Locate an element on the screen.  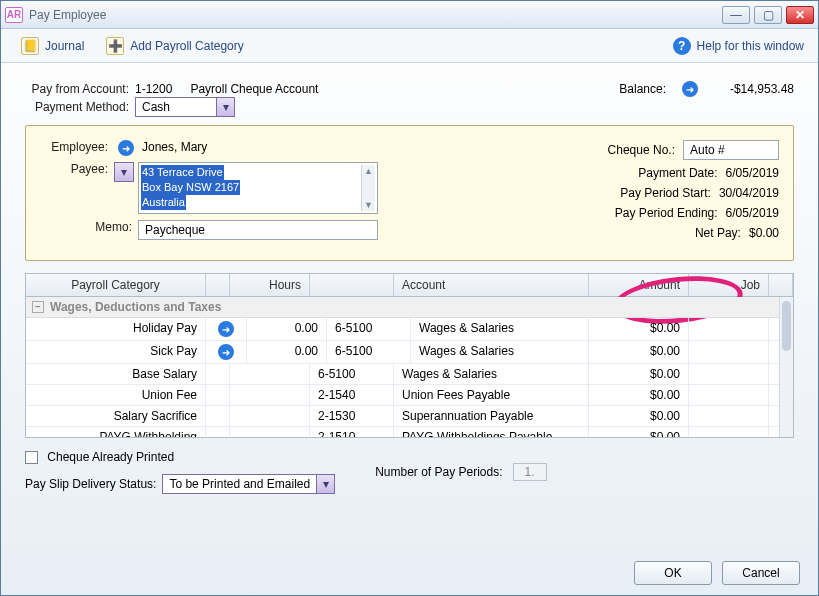
cell-category: Sick Pay is located at coordinates (116, 352).